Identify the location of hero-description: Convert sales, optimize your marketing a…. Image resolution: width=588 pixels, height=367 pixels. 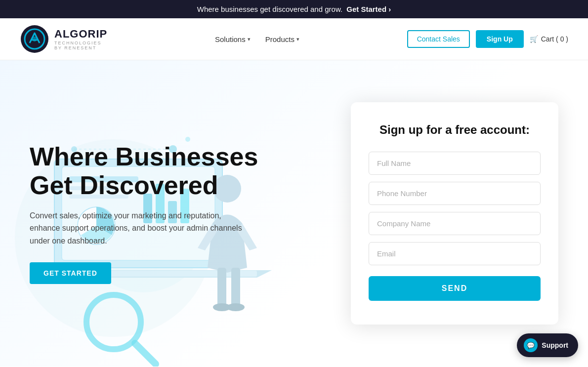
(138, 228).